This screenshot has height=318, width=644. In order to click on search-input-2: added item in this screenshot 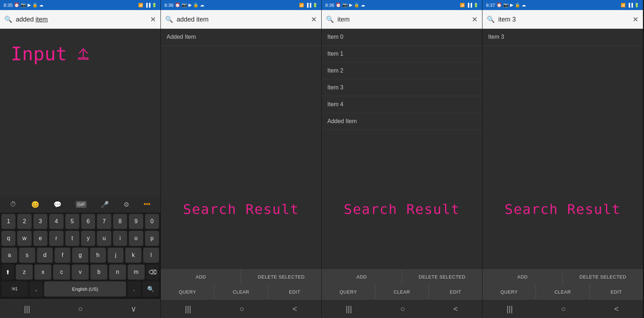, I will do `click(242, 19)`.